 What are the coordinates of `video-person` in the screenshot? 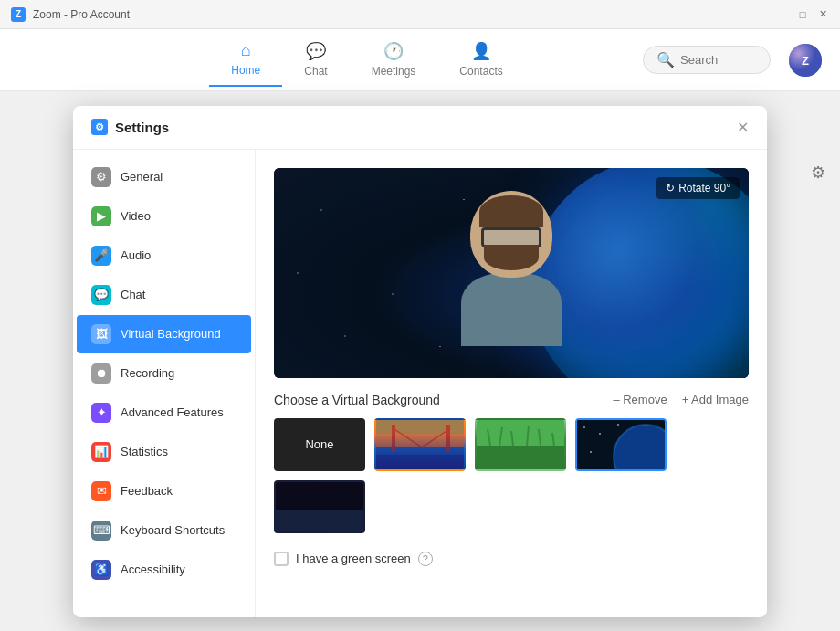 It's located at (511, 273).